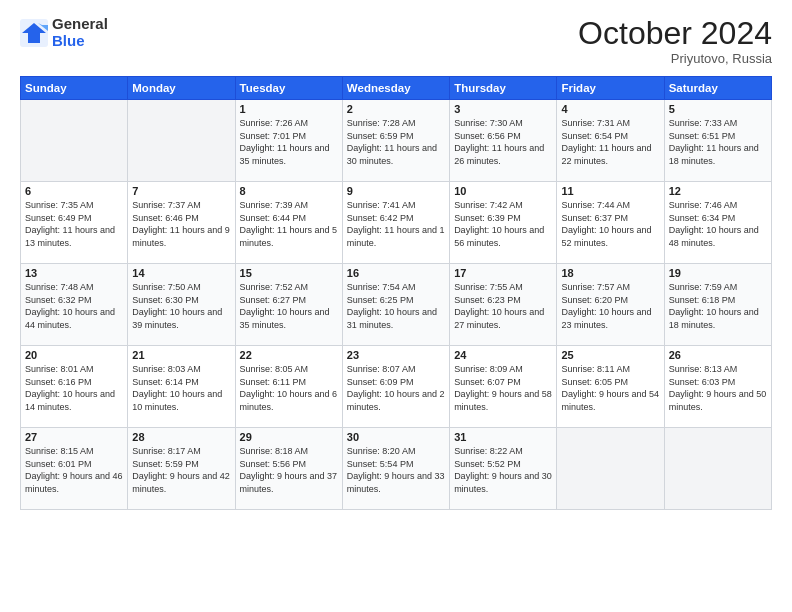 The width and height of the screenshot is (792, 612). Describe the element at coordinates (503, 355) in the screenshot. I see `day-number: 24` at that location.